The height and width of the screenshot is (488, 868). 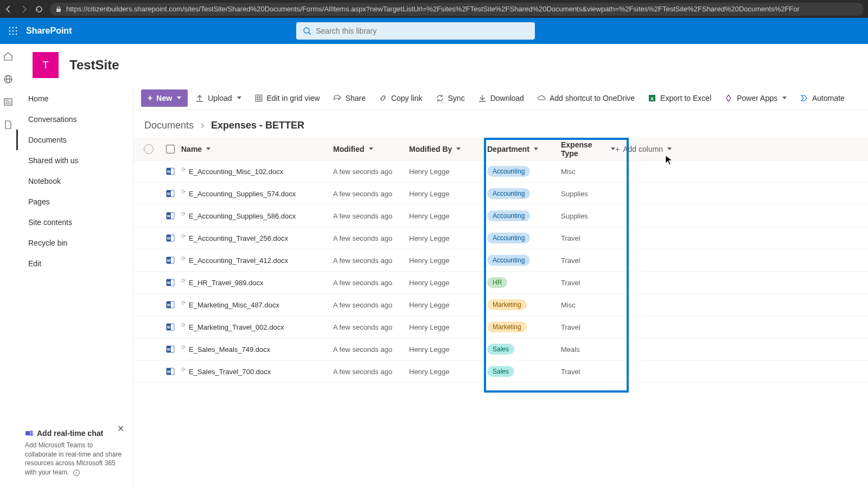 I want to click on file-name: E_Marketing_Travel_002.docx, so click(x=237, y=328).